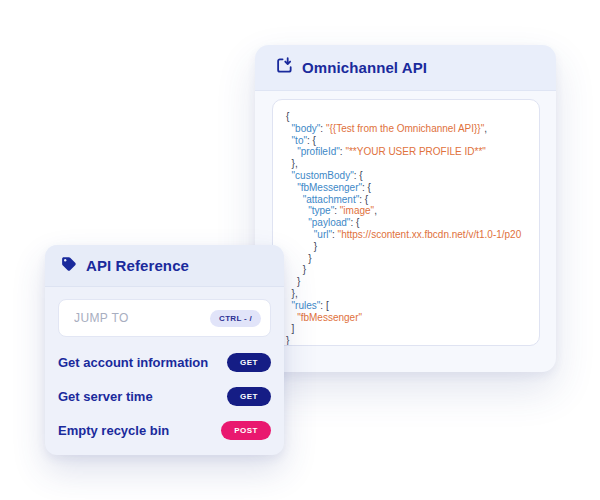  What do you see at coordinates (141, 318) in the screenshot?
I see `jump-to-input` at bounding box center [141, 318].